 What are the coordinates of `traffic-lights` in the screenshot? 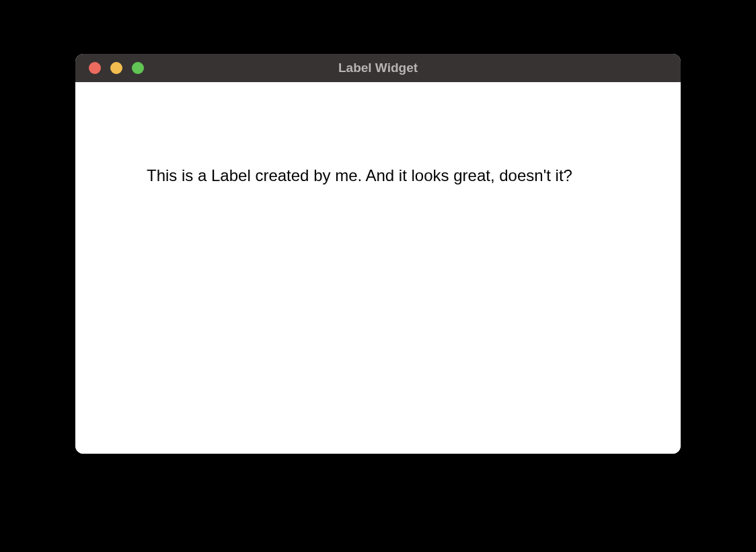 It's located at (110, 68).